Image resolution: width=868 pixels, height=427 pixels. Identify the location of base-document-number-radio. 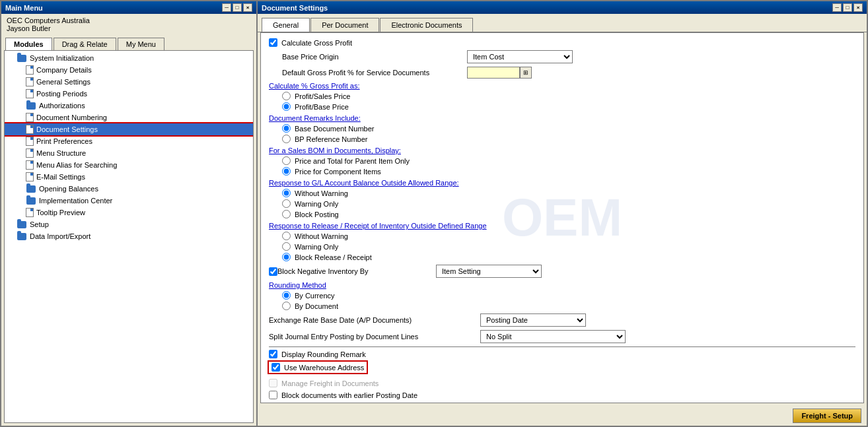
(287, 128).